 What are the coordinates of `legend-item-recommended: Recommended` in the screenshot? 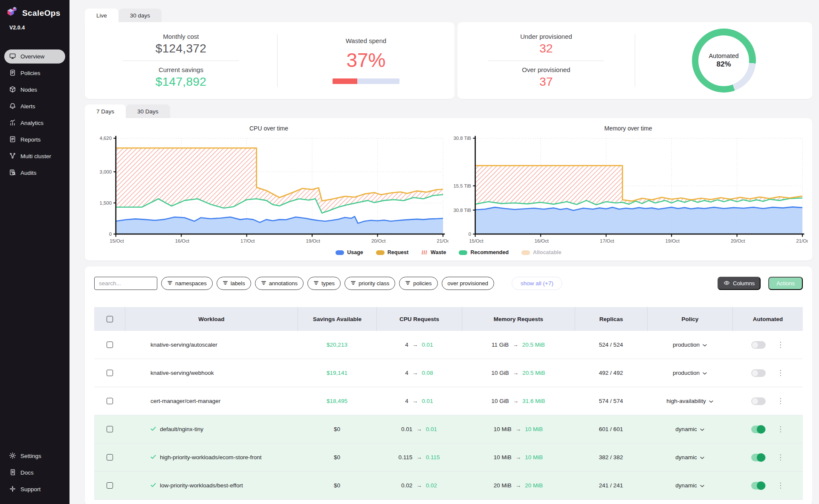 It's located at (483, 252).